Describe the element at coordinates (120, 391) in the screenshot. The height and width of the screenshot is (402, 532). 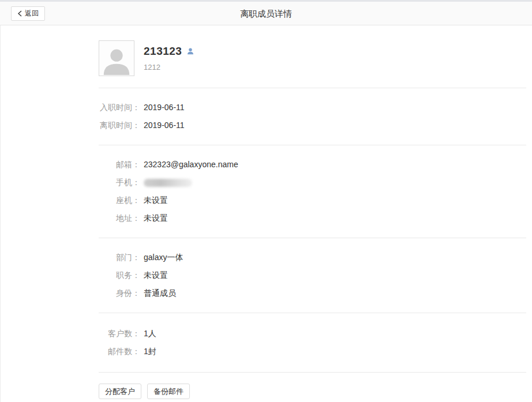
I see `assign-customers-button: 分配客户` at that location.